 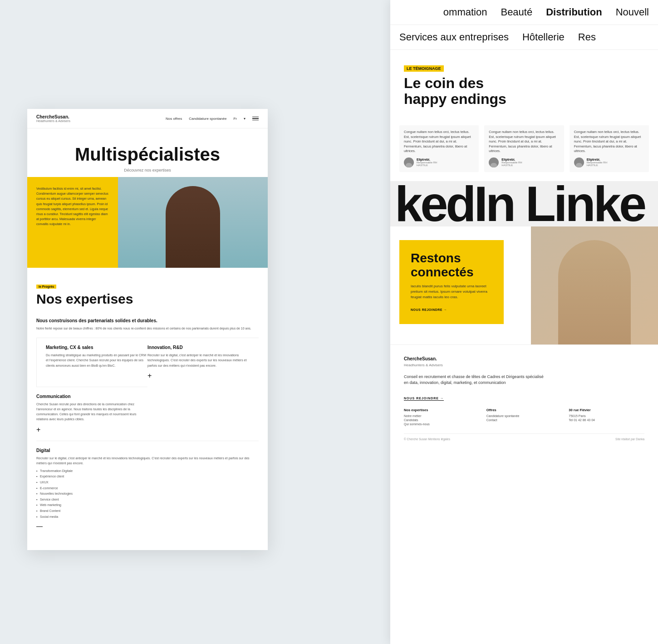 What do you see at coordinates (147, 483) in the screenshot?
I see `digital-bullet: UI/UX` at bounding box center [147, 483].